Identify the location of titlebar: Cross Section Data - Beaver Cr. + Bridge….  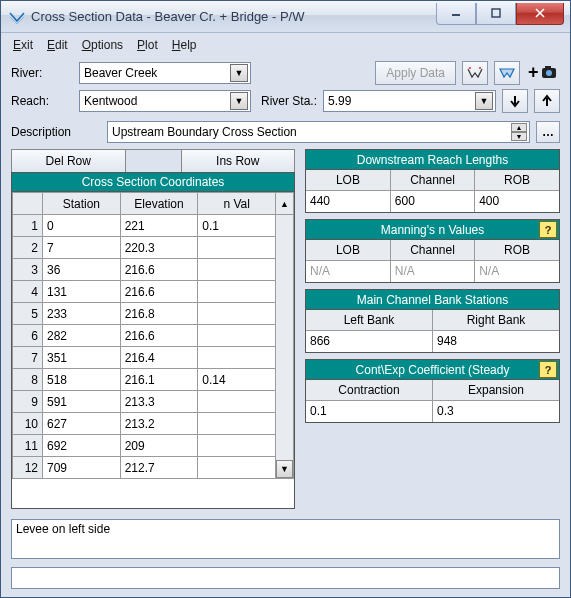
(286, 17).